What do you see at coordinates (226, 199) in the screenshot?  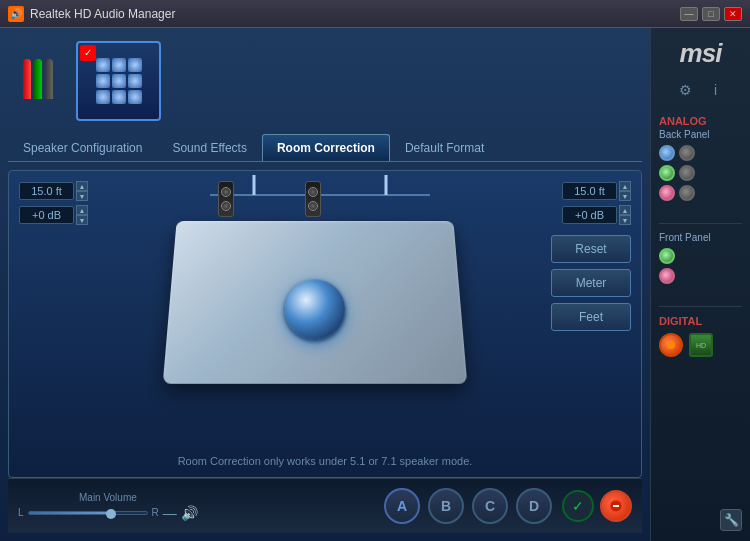 I see `left-speaker` at bounding box center [226, 199].